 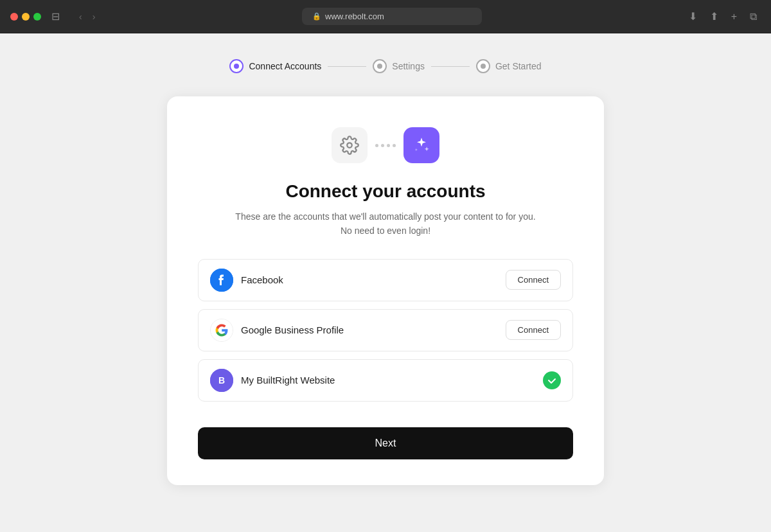 What do you see at coordinates (386, 224) in the screenshot?
I see `card-subtitle: These are the accounts that we'll automa…` at bounding box center [386, 224].